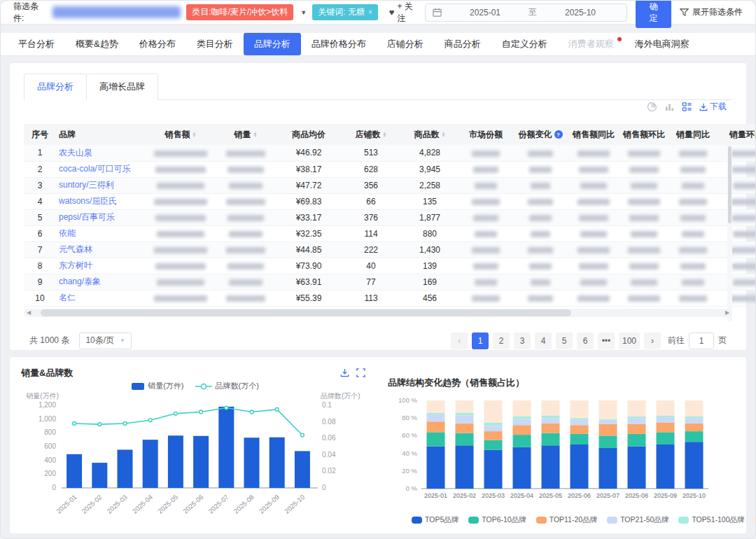 The width and height of the screenshot is (756, 539). What do you see at coordinates (435, 520) in the screenshot?
I see `legend-item-TOP5品牌: TOP5品牌` at bounding box center [435, 520].